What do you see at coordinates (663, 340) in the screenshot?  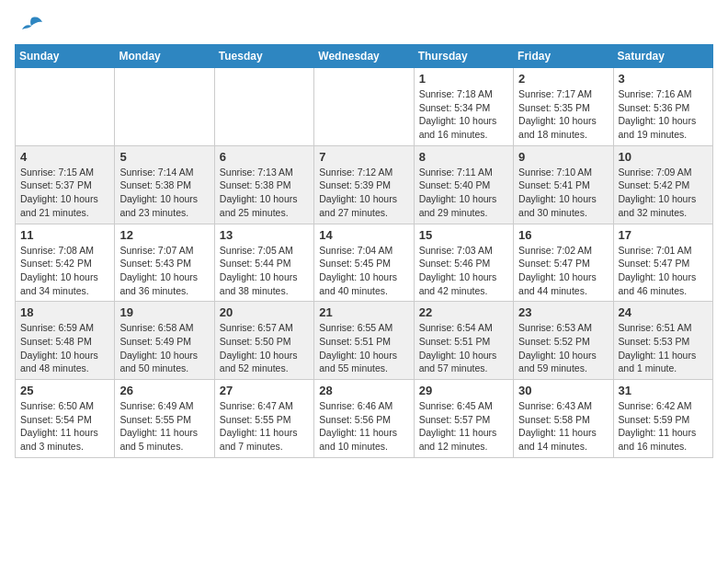 I see `calendar-cell: 24Sunrise: 6:51 AM Sunset: 5:53 PM Dayli…` at bounding box center [663, 340].